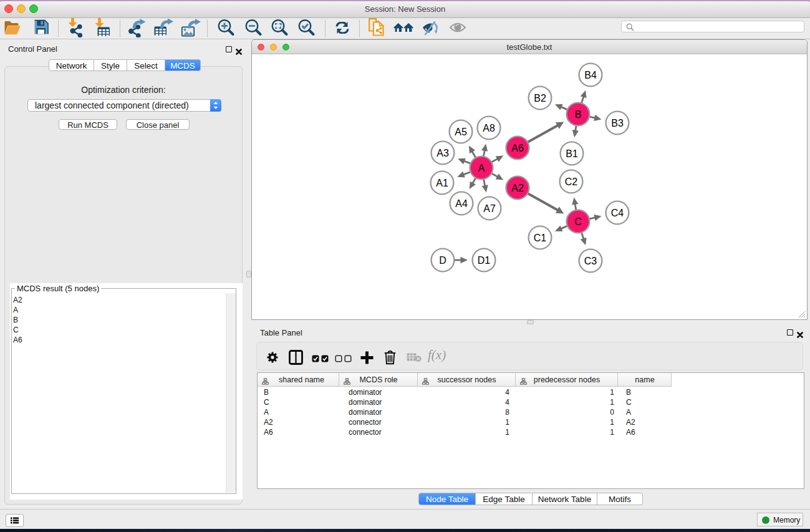 This screenshot has width=810, height=532. Describe the element at coordinates (481, 168) in the screenshot. I see `svg-text: A` at that location.